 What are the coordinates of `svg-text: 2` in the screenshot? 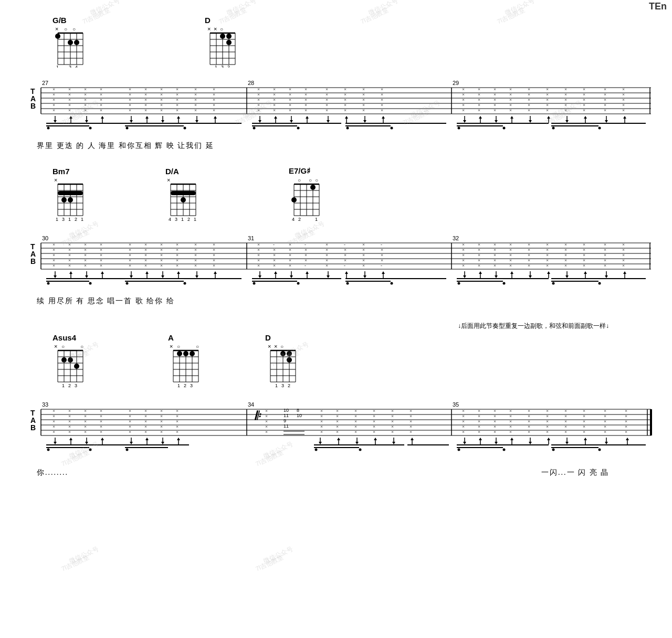 It's located at (185, 386).